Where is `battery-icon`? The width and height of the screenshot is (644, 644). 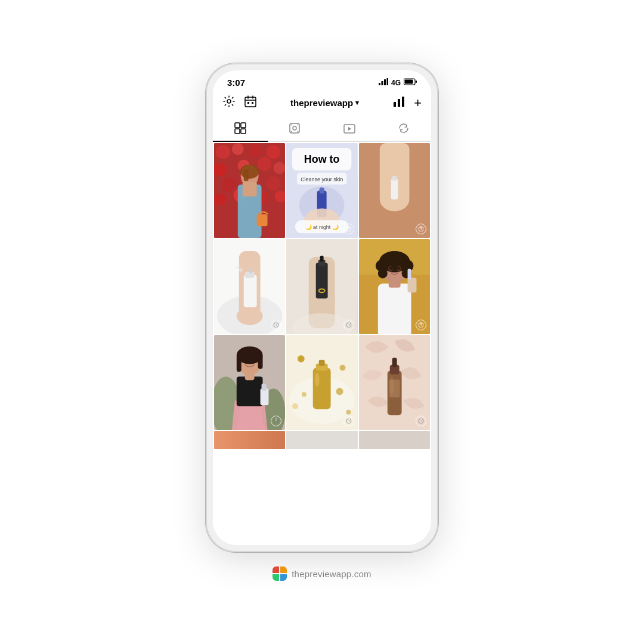 battery-icon is located at coordinates (410, 82).